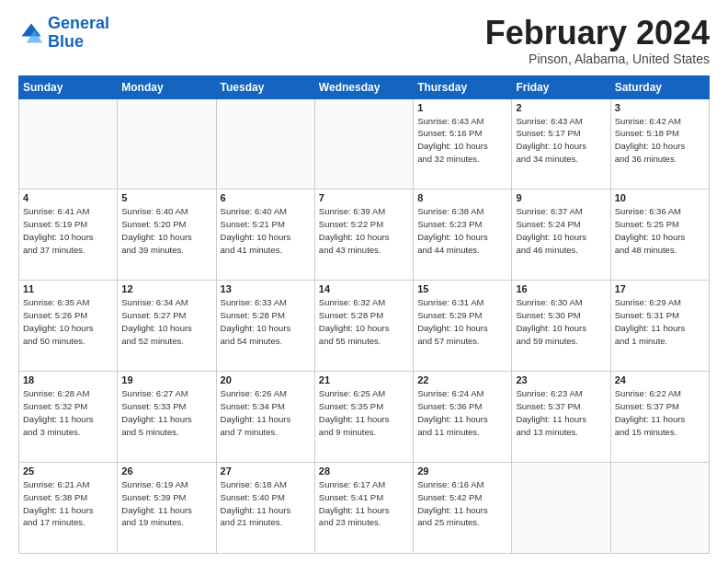 Image resolution: width=728 pixels, height=563 pixels. I want to click on day-info: Sunrise: 6:31 AMSunset: 5:29 PMDaylight:…, so click(462, 322).